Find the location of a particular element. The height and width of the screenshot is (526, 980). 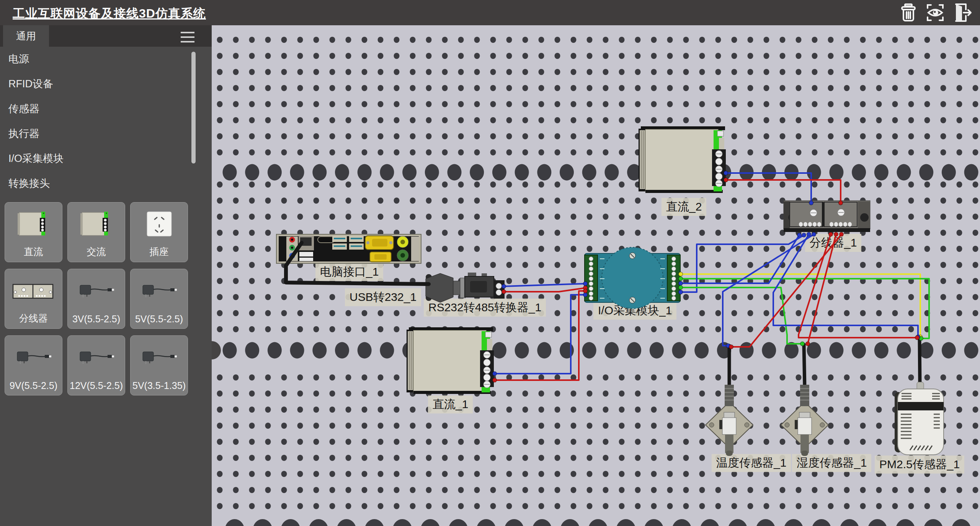

palette-device-card: 9V(5.5-2.5) is located at coordinates (34, 365).